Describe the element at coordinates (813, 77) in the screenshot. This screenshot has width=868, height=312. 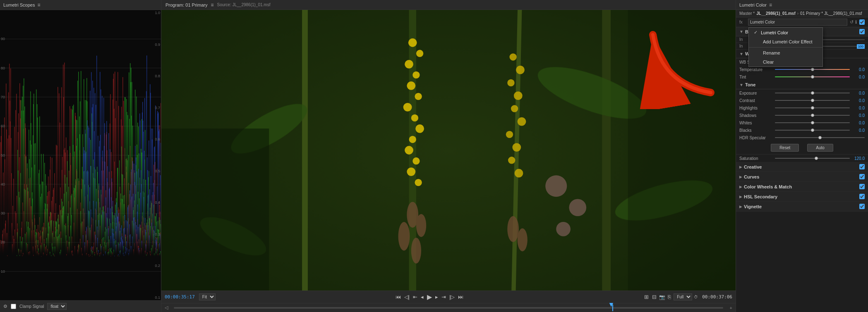
I see `tint-slider-container` at that location.